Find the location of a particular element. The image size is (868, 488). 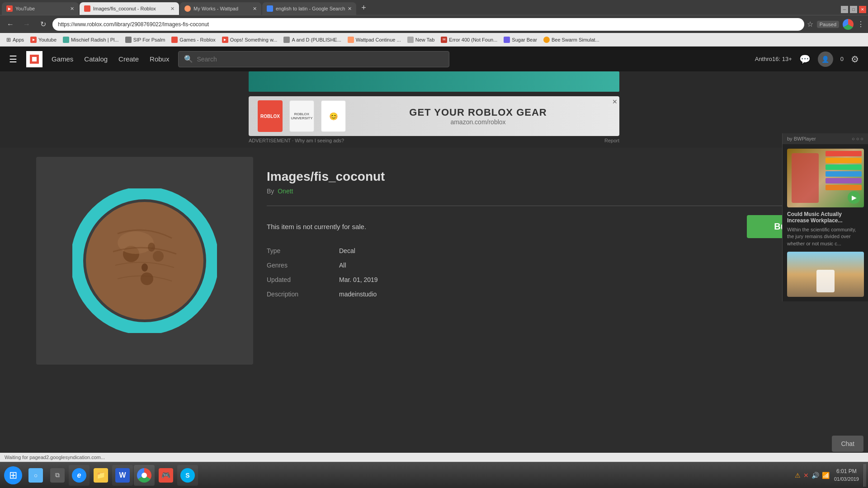

username-display: Anthro16: 13+ is located at coordinates (774, 59).